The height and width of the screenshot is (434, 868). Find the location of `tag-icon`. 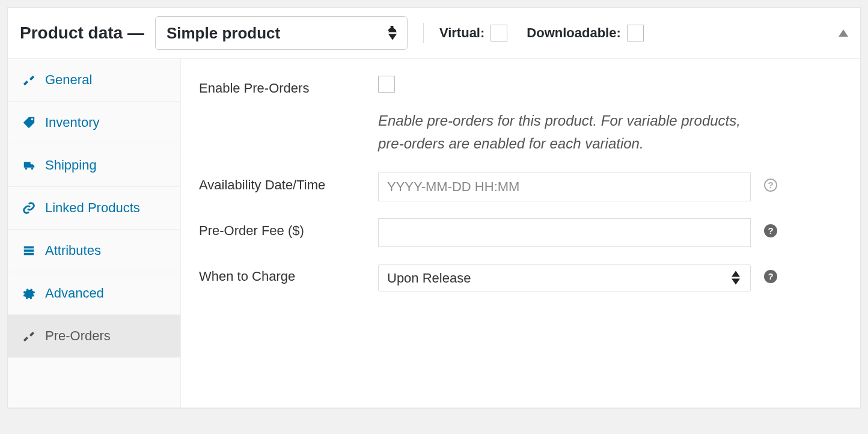

tag-icon is located at coordinates (29, 123).